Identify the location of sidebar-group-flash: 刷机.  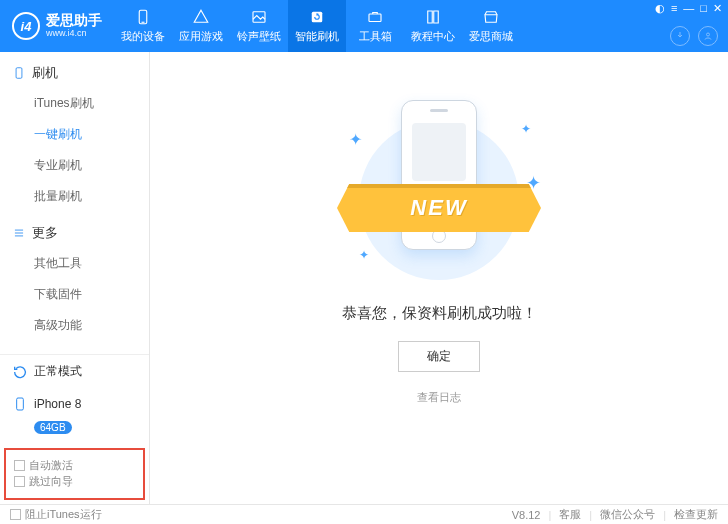
(74, 70).